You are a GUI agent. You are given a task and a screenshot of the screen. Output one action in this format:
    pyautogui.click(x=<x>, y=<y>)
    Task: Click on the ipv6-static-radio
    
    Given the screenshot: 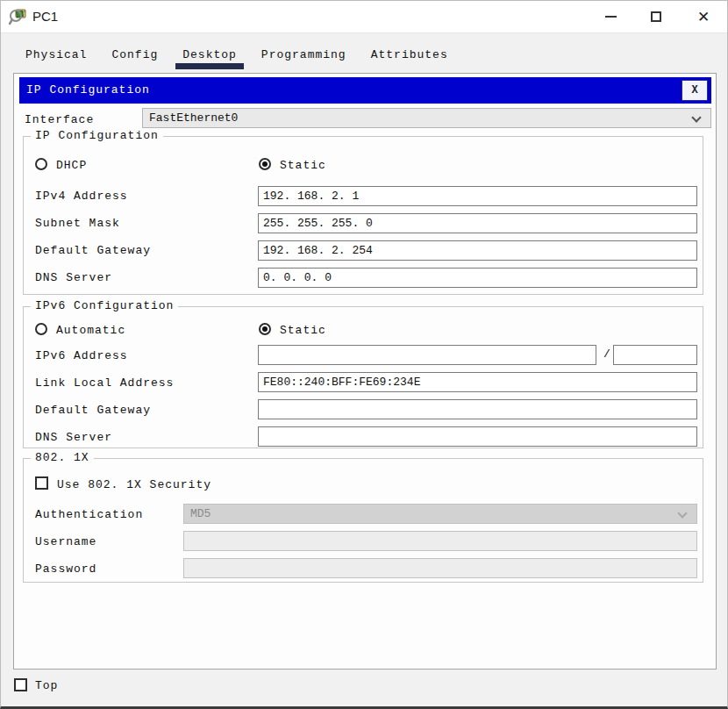 What is the action you would take?
    pyautogui.click(x=265, y=329)
    